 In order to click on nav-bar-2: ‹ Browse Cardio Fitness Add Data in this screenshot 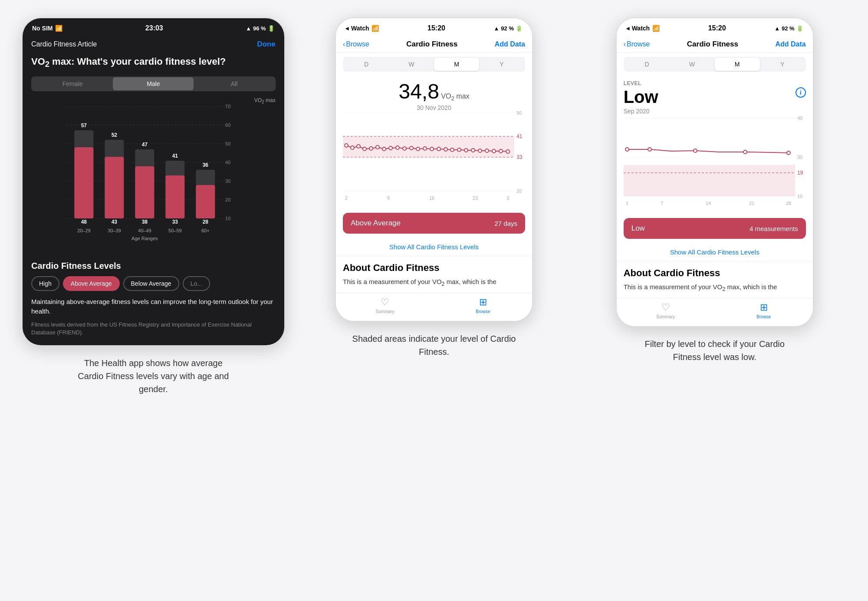, I will do `click(434, 44)`.